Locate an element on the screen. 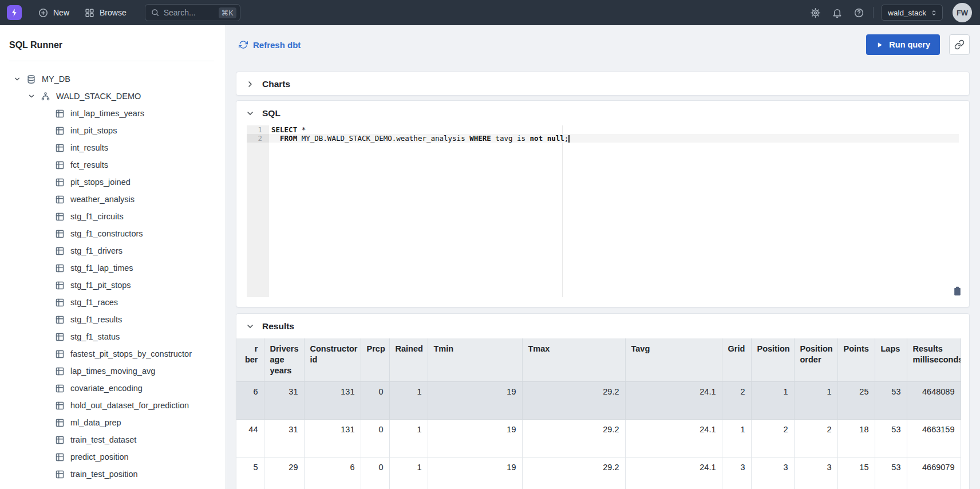 The image size is (980, 489). table-name: predict_position is located at coordinates (100, 457).